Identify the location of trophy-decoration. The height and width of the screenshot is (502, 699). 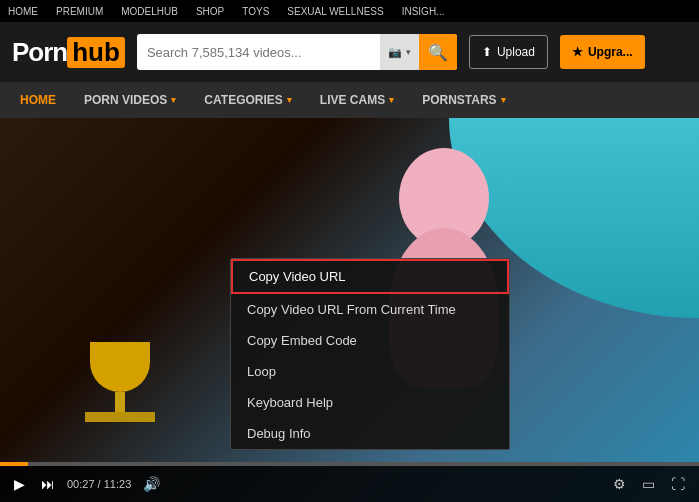
(120, 392).